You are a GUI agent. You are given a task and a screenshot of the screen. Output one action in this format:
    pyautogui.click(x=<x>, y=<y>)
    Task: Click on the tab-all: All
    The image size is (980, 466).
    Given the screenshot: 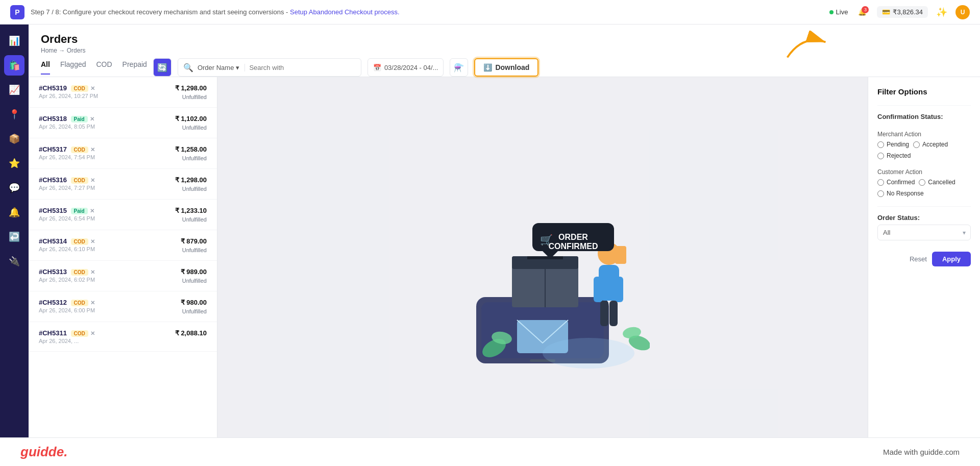 What is the action you would take?
    pyautogui.click(x=45, y=67)
    